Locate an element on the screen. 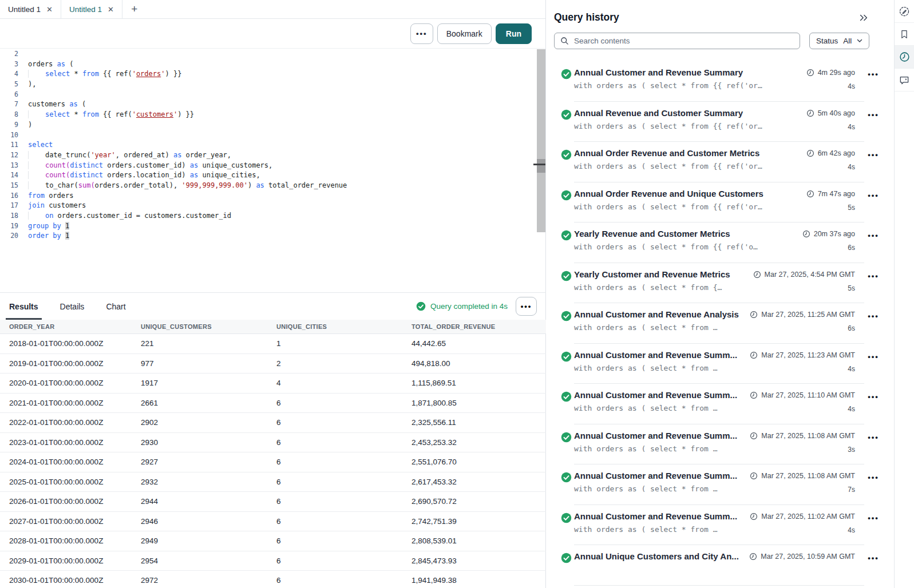 This screenshot has width=914, height=588. code-line: 15 to_char(sum(orders.order_total), '999… is located at coordinates (273, 186).